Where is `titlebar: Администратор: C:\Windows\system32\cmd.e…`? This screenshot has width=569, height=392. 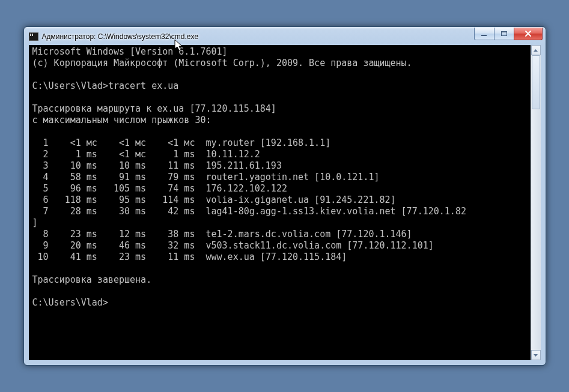 titlebar: Администратор: C:\Windows\system32\cmd.e… is located at coordinates (285, 37).